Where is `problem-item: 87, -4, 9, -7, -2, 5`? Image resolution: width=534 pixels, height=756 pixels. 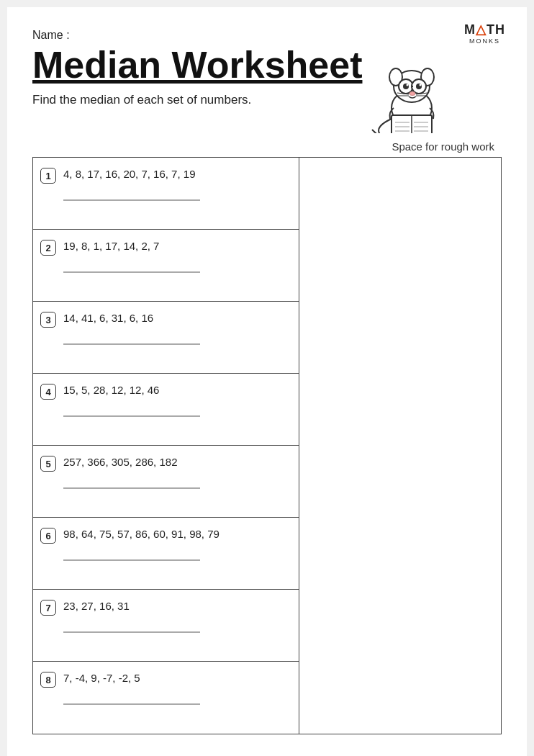
problem-item: 87, -4, 9, -7, -2, 5 is located at coordinates (166, 698).